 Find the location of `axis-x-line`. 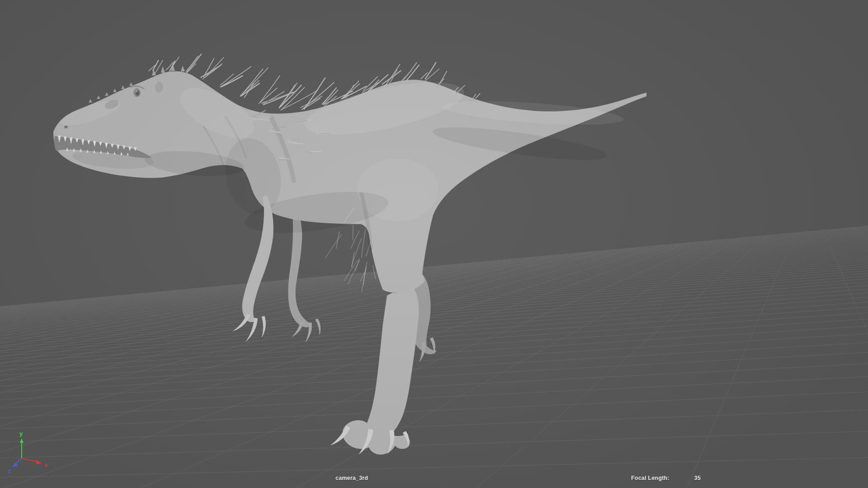

axis-x-line is located at coordinates (29, 460).